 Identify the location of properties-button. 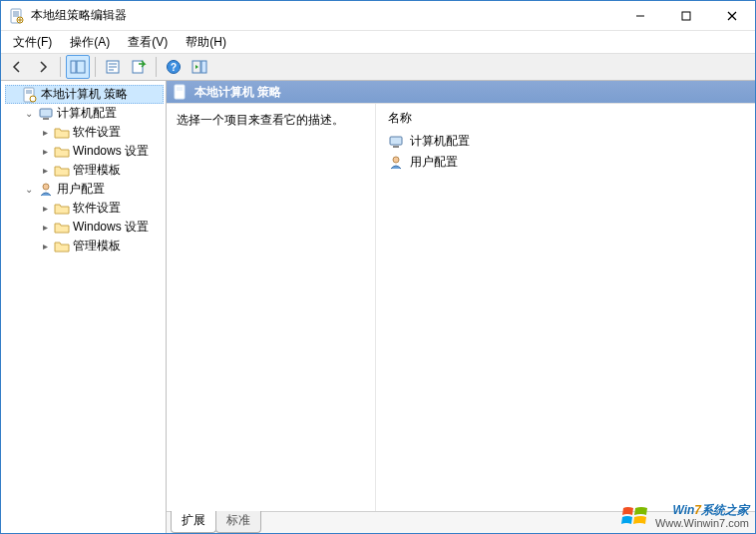
(113, 67).